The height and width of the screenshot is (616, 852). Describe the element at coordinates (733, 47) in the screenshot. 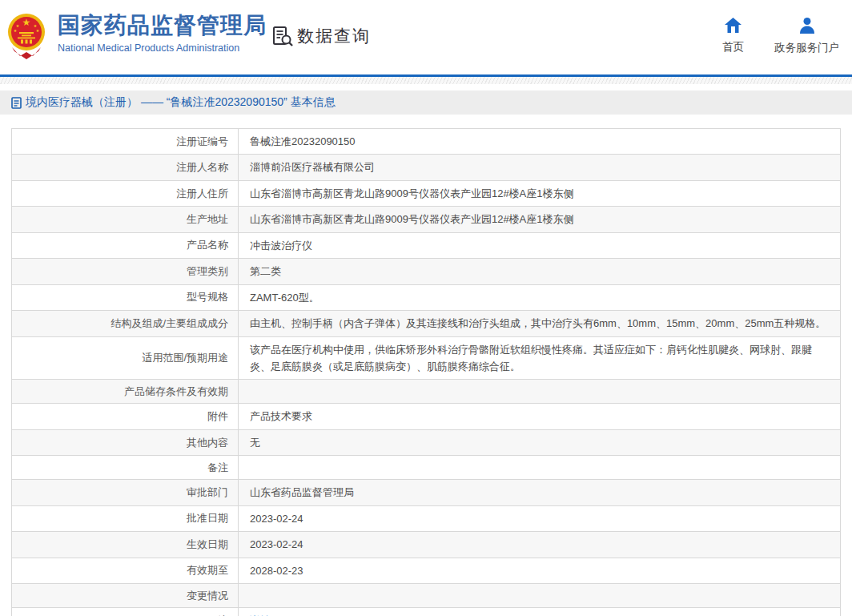

I see `home-link-label: 首页` at that location.